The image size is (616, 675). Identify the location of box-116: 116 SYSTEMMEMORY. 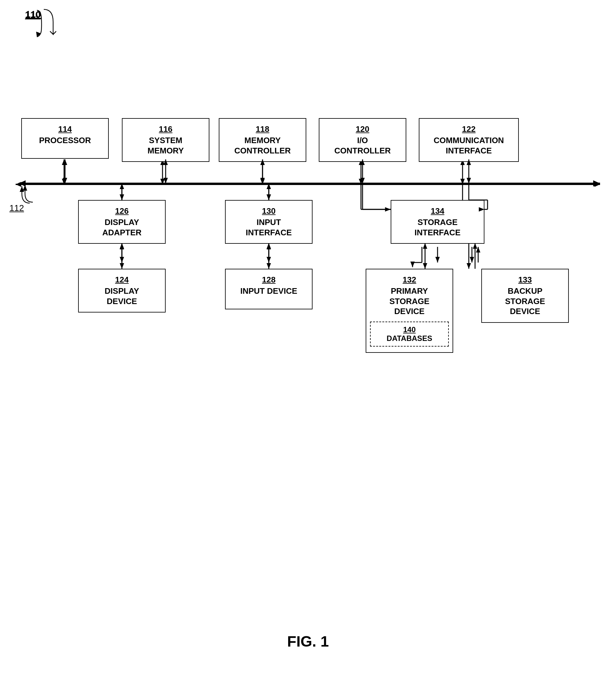
(165, 140).